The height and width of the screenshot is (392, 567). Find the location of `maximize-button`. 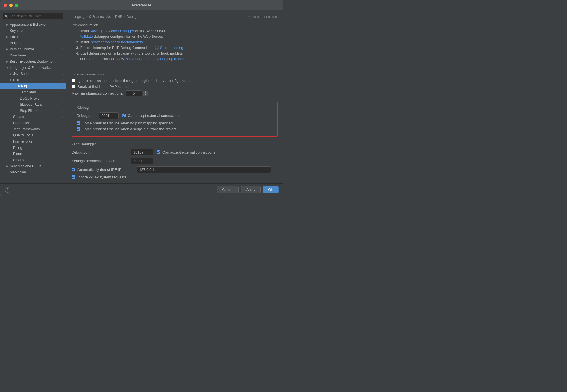

maximize-button is located at coordinates (16, 5).